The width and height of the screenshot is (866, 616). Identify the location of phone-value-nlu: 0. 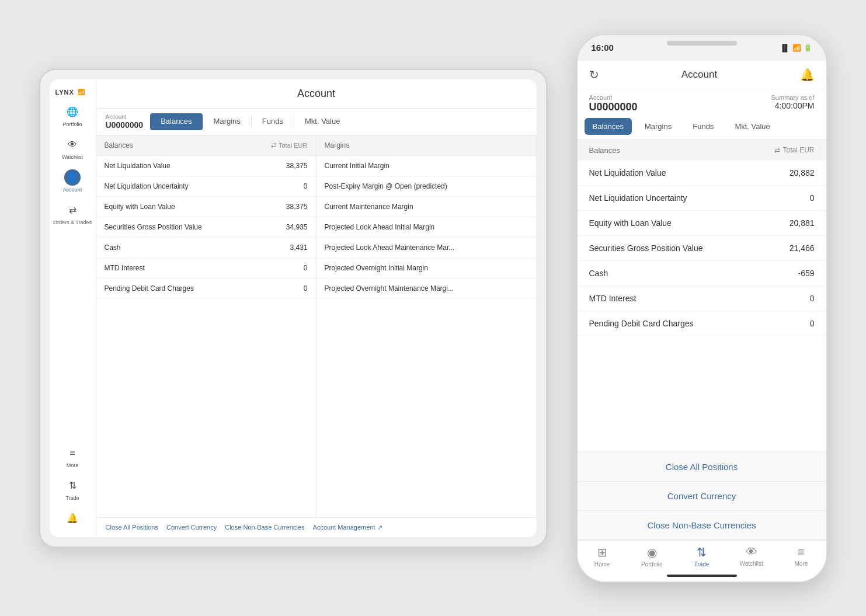
(812, 198).